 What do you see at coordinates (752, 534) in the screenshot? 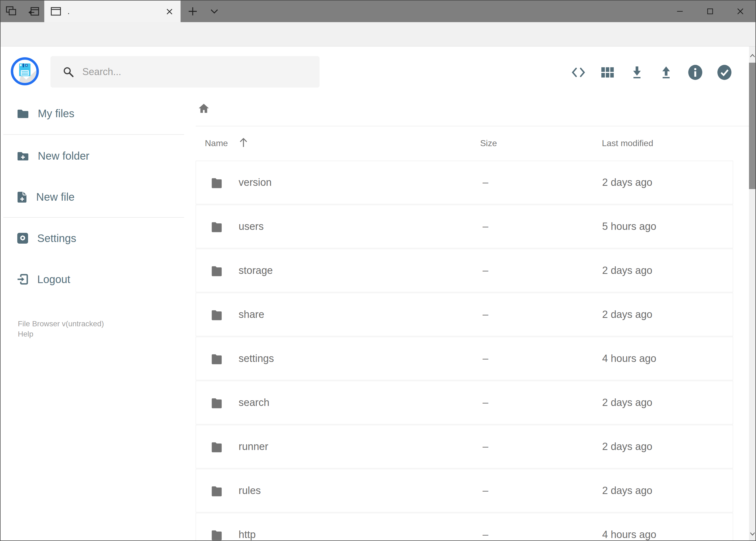
I see `scroll-down-icon` at bounding box center [752, 534].